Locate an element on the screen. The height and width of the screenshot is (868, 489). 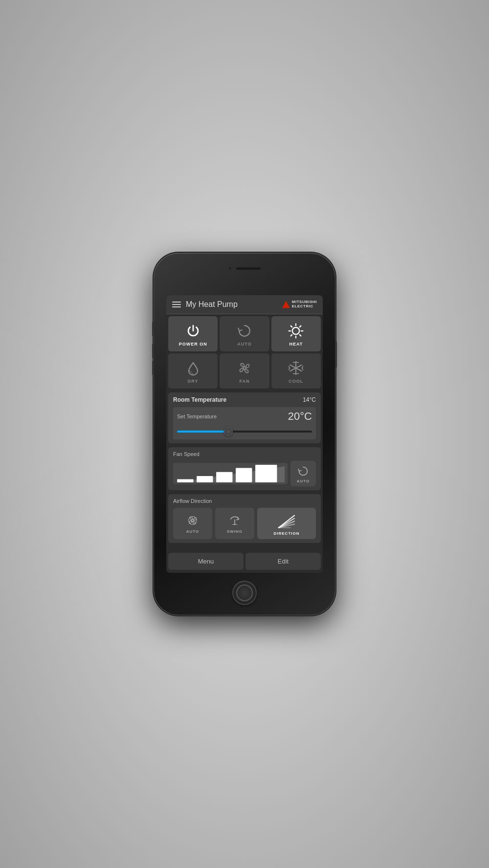
dry-label: DRY is located at coordinates (193, 381).